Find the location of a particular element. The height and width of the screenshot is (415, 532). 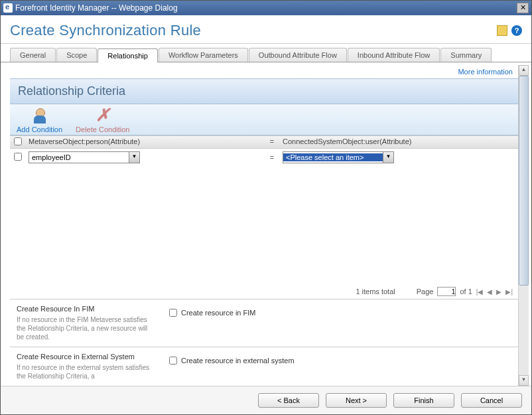

new-item-icon is located at coordinates (502, 31).